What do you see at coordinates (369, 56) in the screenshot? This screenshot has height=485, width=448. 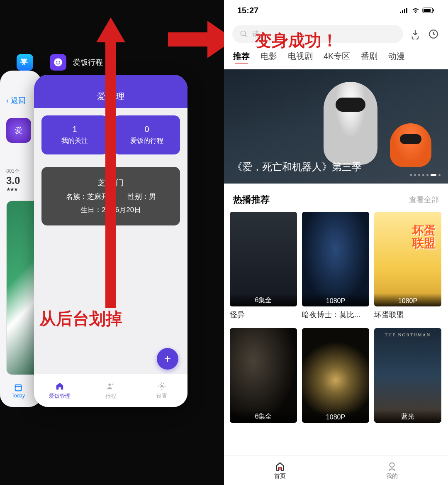 I see `tab-fanju: 番剧` at bounding box center [369, 56].